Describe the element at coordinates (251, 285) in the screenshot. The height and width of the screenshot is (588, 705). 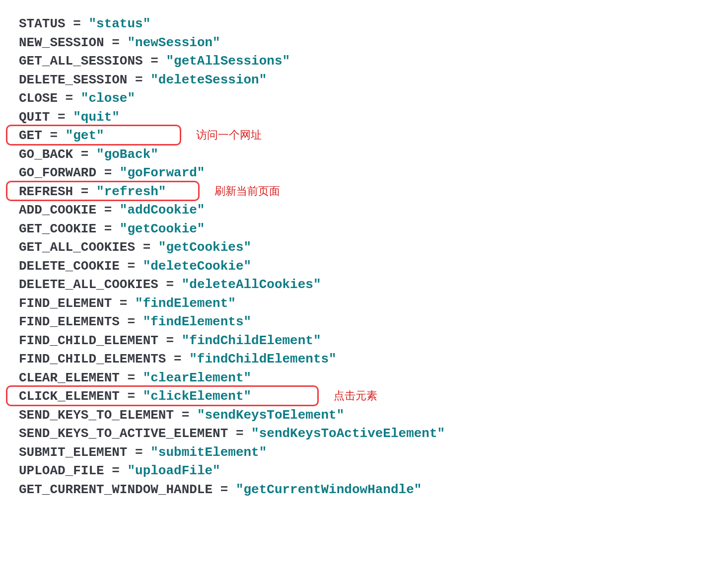
I see `string-literal: "deleteAllCookies"` at that location.